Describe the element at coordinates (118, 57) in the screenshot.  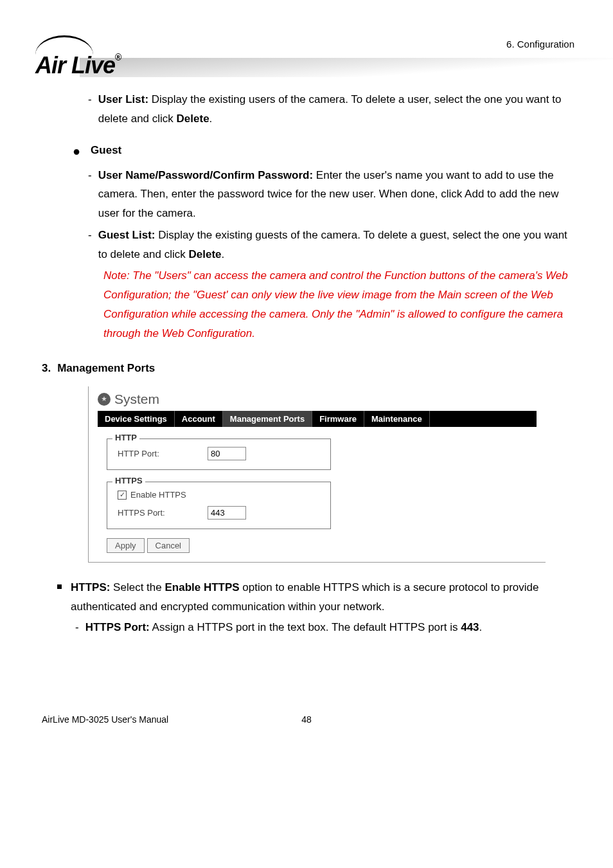
I see `logo-registered: ®` at that location.